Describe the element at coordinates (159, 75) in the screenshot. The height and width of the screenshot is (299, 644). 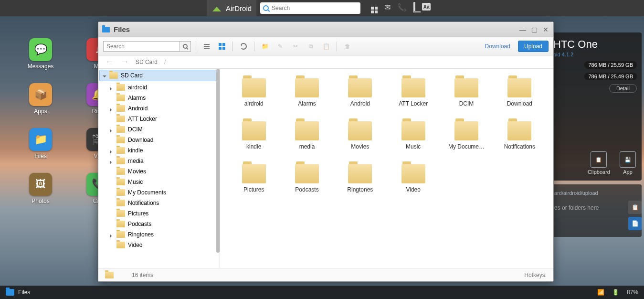
I see `tree-root: SD Card` at that location.